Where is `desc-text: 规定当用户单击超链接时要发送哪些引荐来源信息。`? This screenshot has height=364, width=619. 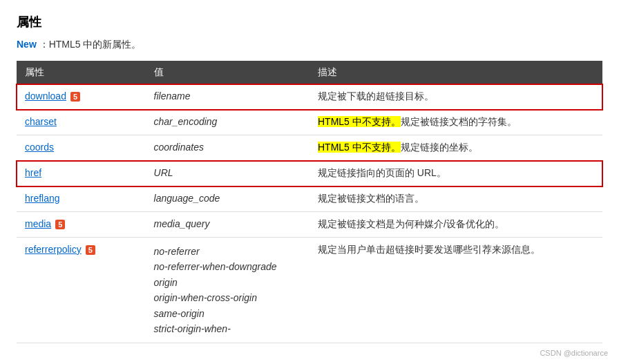 desc-text: 规定当用户单击超链接时要发送哪些引荐来源信息。 is located at coordinates (429, 249).